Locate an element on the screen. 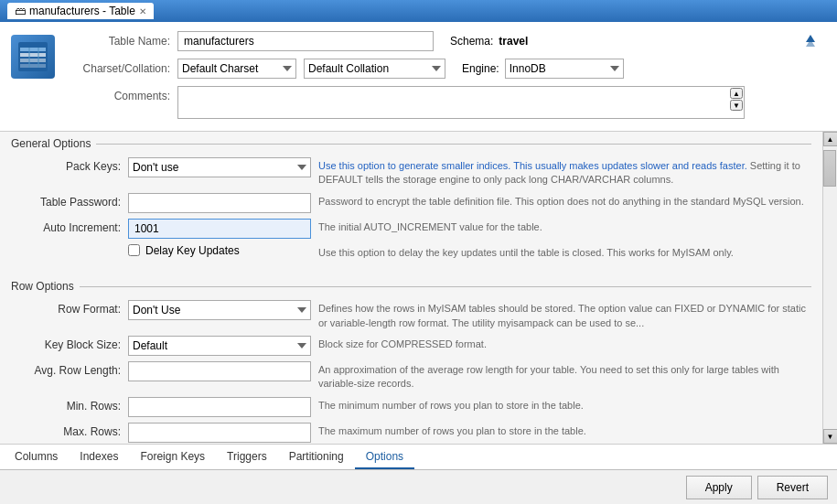 This screenshot has height=504, width=837. comments-scroll-up: ▲ is located at coordinates (736, 93).